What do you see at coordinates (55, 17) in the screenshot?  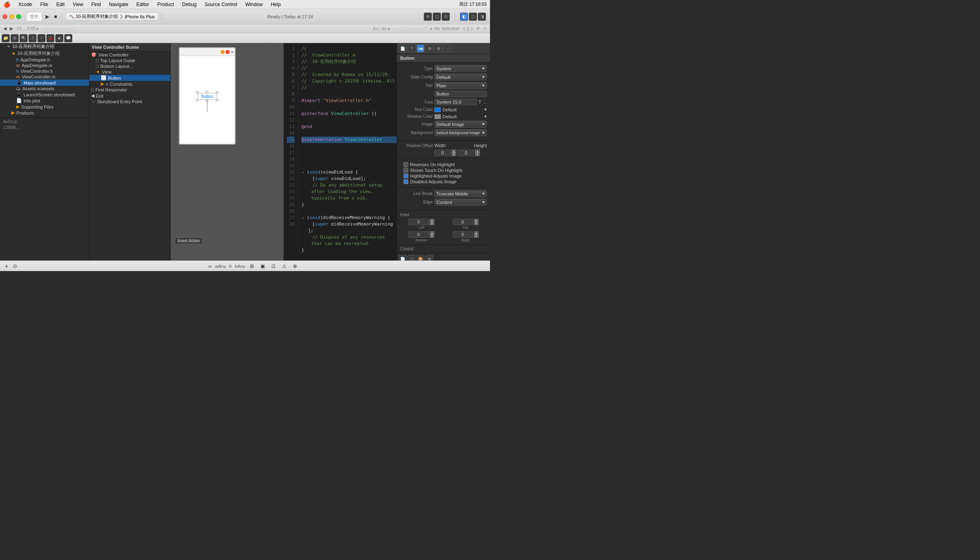 I see `stop-button: ■` at bounding box center [55, 17].